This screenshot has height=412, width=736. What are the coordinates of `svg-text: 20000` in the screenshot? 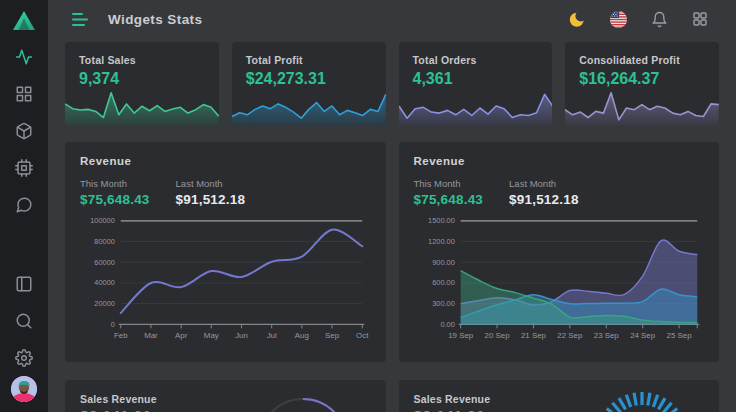 It's located at (104, 304).